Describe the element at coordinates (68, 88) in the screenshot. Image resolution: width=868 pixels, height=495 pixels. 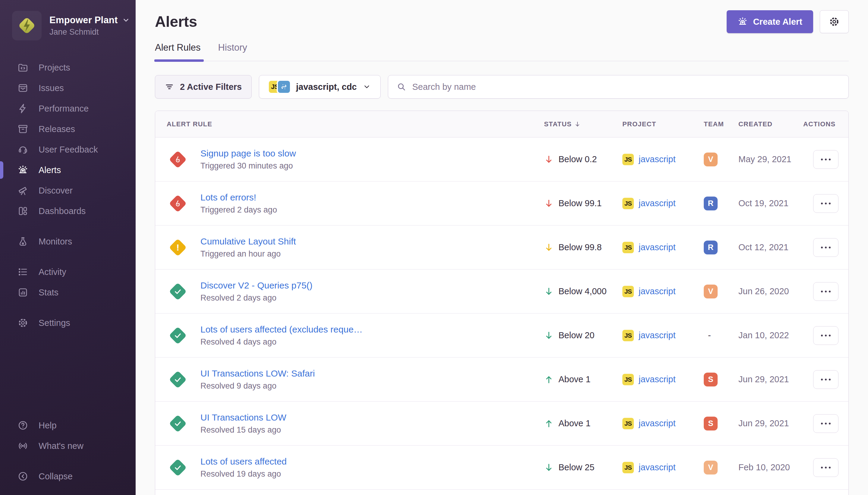
I see `sidebar-item-issues: Issues` at that location.